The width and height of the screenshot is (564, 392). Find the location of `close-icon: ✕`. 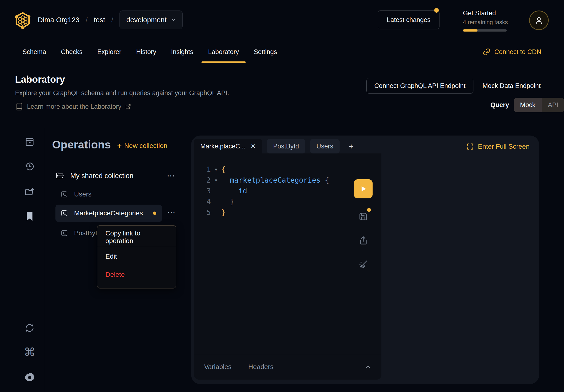

close-icon: ✕ is located at coordinates (253, 146).